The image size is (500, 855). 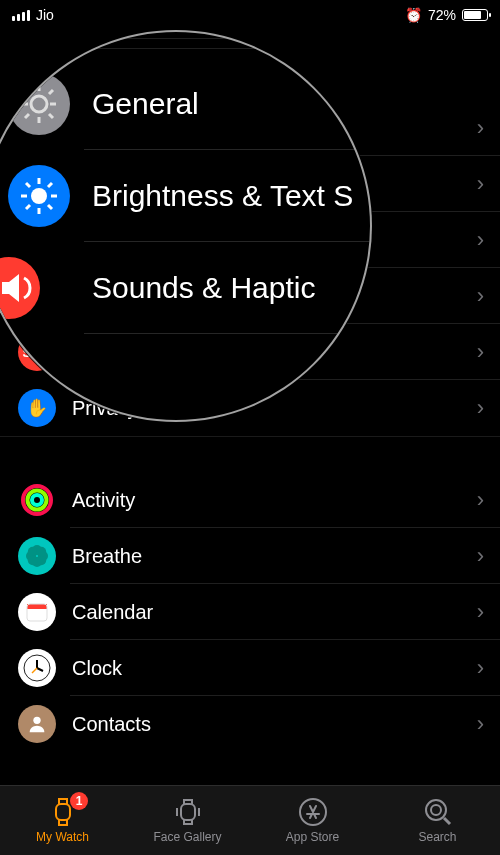 I want to click on lens-label: Sounds & Haptic, so click(x=204, y=288).